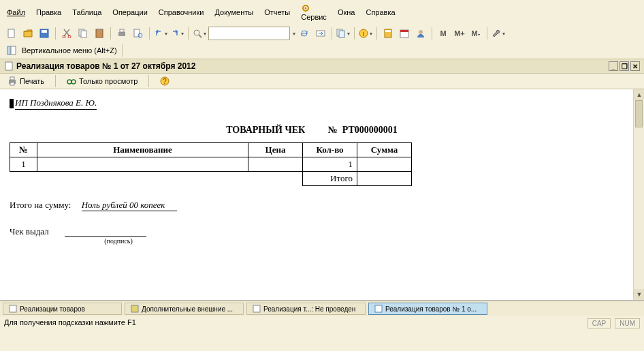  What do you see at coordinates (476, 33) in the screenshot?
I see `memory-mminus-btn: M-` at bounding box center [476, 33].